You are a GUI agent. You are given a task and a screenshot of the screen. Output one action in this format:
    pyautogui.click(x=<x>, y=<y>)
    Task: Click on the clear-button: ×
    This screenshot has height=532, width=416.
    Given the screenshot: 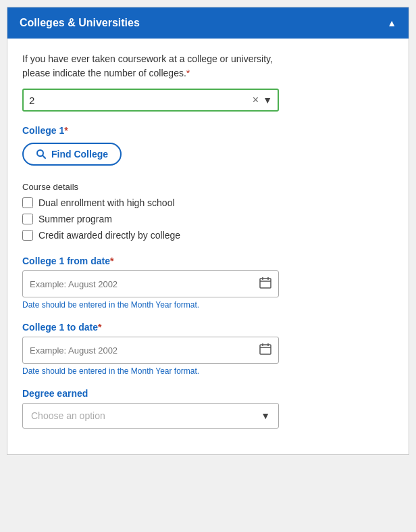 What is the action you would take?
    pyautogui.click(x=255, y=100)
    